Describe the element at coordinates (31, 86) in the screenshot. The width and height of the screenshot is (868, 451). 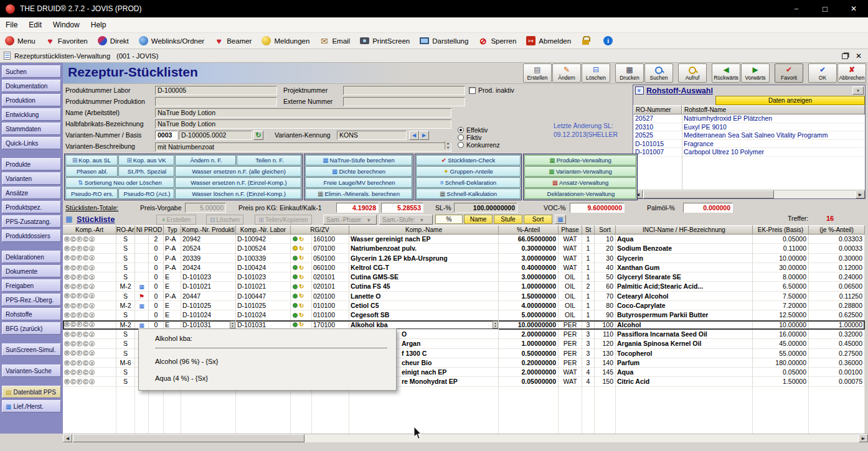
I see `sidebar-item: Dokumentation` at that location.